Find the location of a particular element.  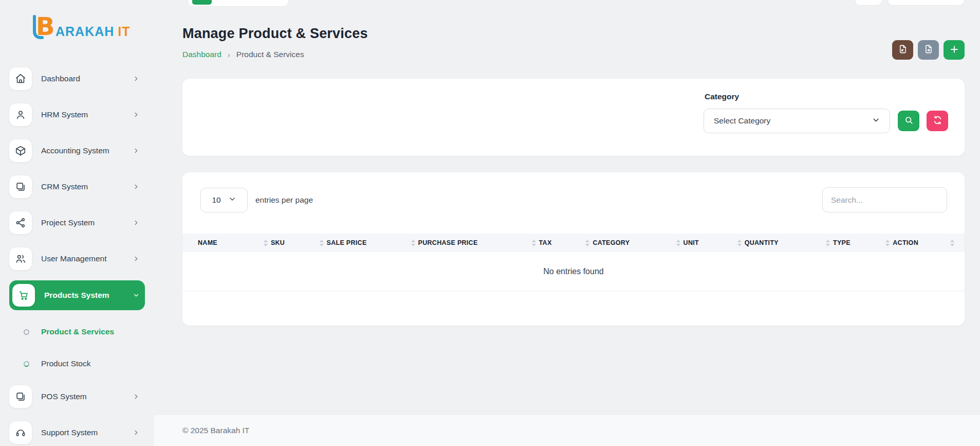

sidebar-item-label: CRM System is located at coordinates (65, 187).